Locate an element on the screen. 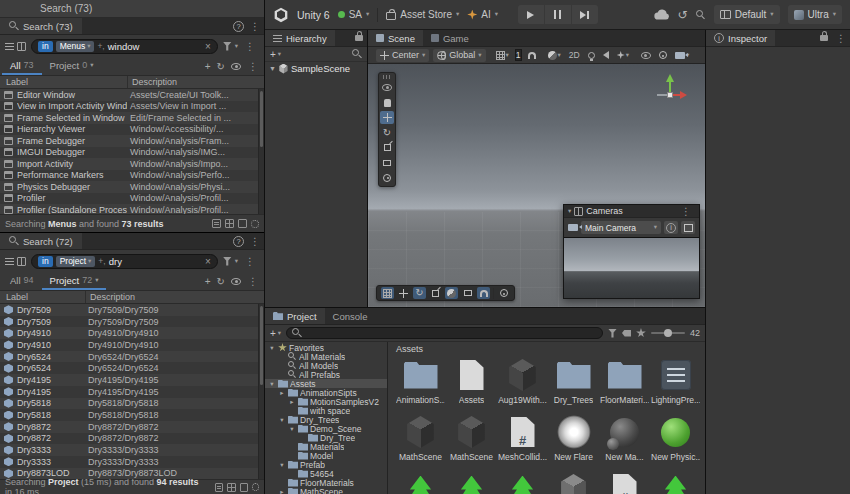  inspector-toggle-icon is located at coordinates (22, 262).